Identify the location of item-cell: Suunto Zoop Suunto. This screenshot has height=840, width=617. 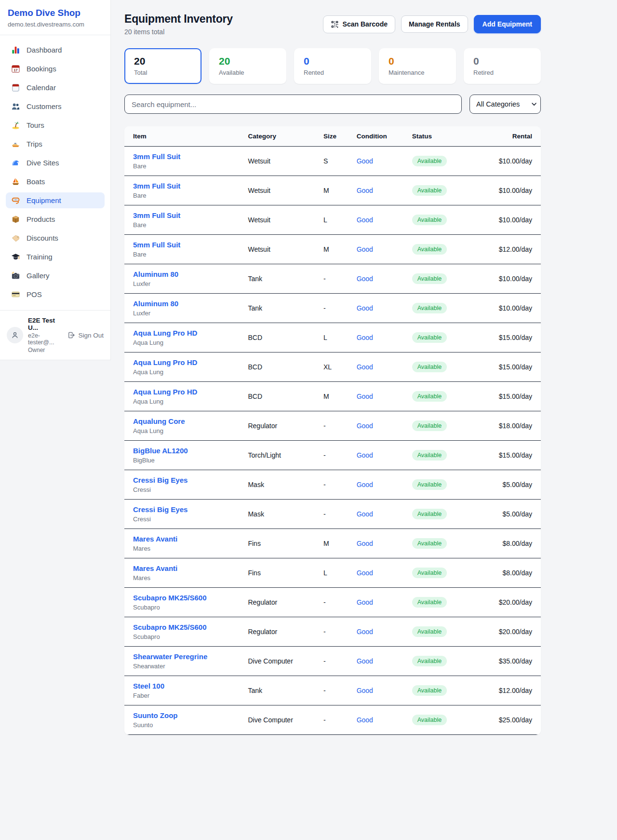
(190, 720).